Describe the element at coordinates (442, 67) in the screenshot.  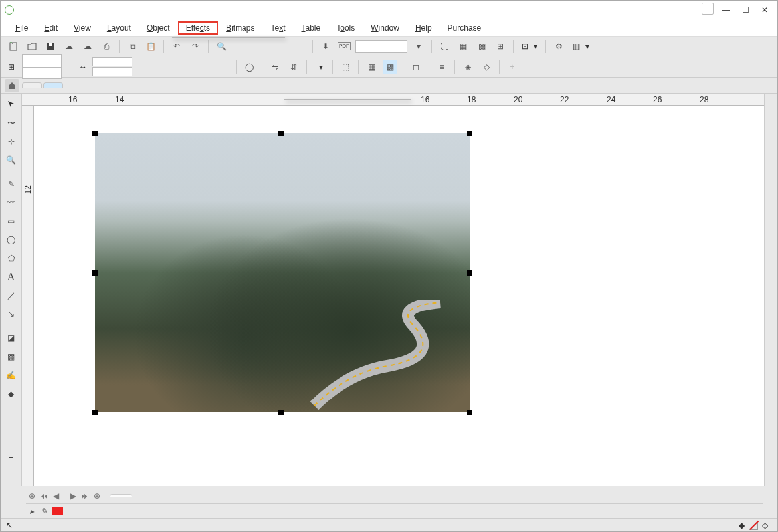
I see `align-icon: ≡` at that location.